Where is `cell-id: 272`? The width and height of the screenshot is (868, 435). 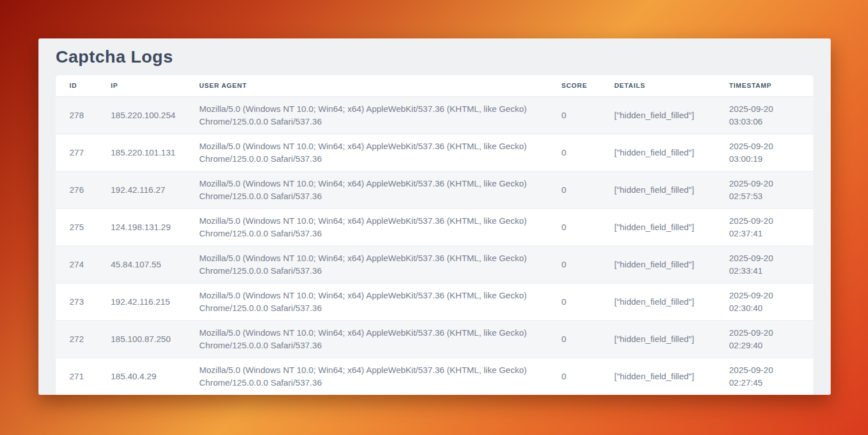
cell-id: 272 is located at coordinates (83, 339).